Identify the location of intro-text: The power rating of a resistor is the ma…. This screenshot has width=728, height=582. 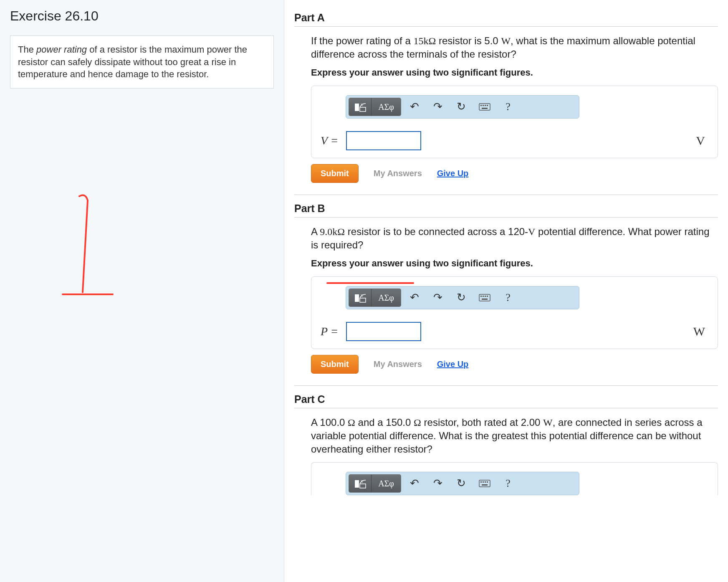
(133, 62).